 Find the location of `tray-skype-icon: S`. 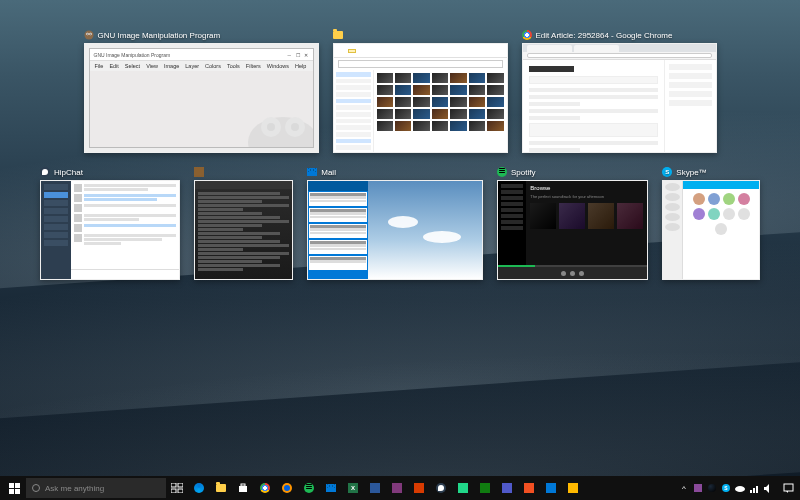

tray-skype-icon: S is located at coordinates (726, 488).